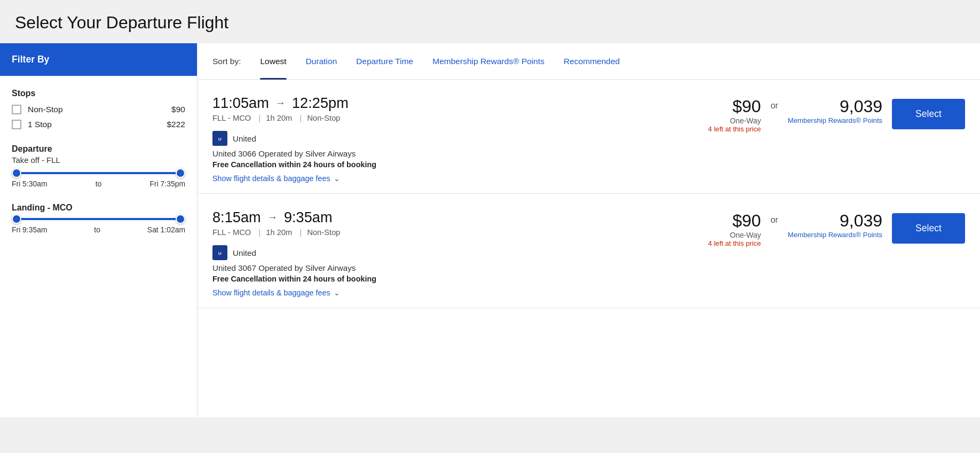  I want to click on nonstop-price: $90, so click(178, 110).